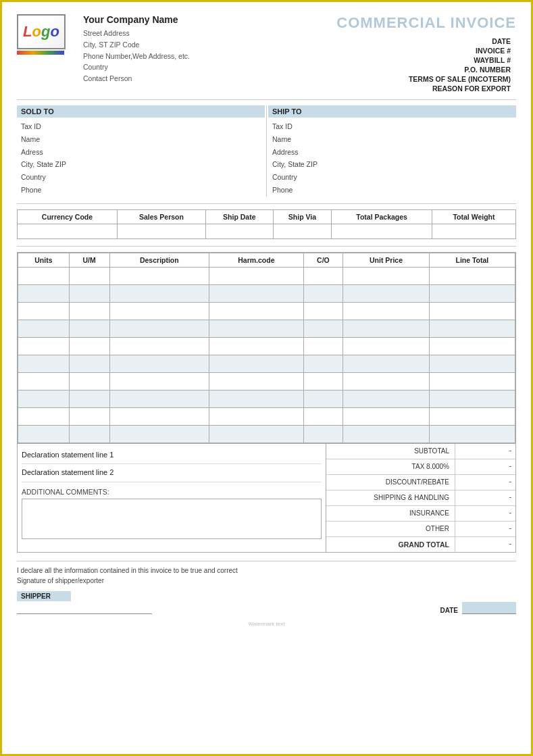 The height and width of the screenshot is (756, 533). Describe the element at coordinates (386, 259) in the screenshot. I see `items-table-header: Unit Price` at that location.